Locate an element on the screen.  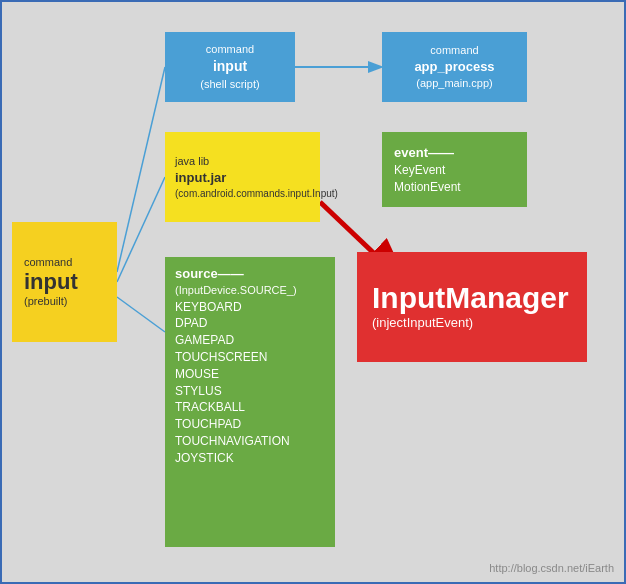
source-label-sub: (InputDevice.SOURCE_) is located at coordinates (236, 290).